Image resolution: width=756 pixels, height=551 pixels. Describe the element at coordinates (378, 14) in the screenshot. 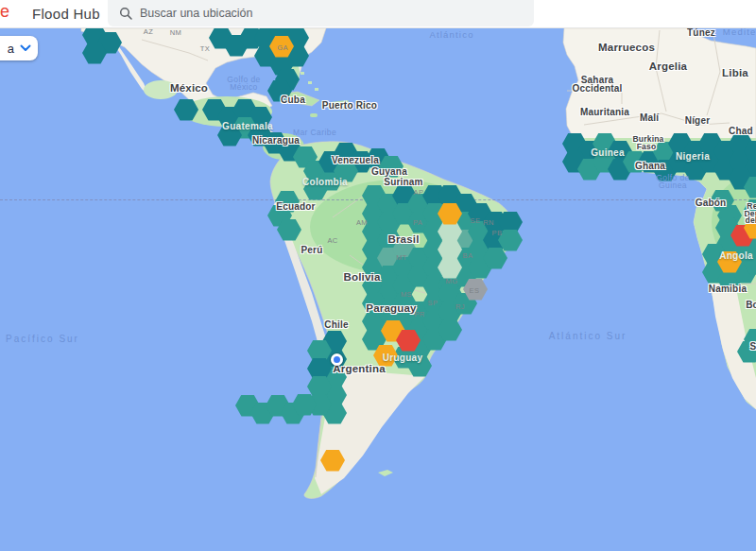

I see `top-app-bar: gle Flood Hub` at that location.